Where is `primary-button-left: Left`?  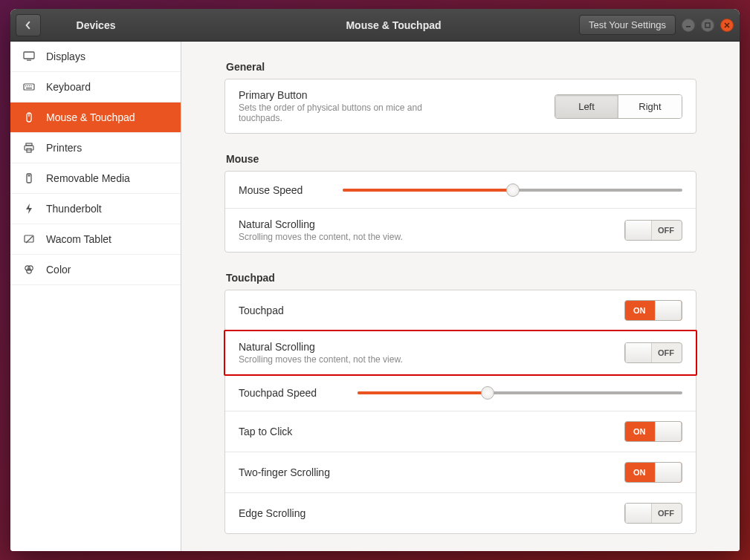 primary-button-left: Left is located at coordinates (587, 107).